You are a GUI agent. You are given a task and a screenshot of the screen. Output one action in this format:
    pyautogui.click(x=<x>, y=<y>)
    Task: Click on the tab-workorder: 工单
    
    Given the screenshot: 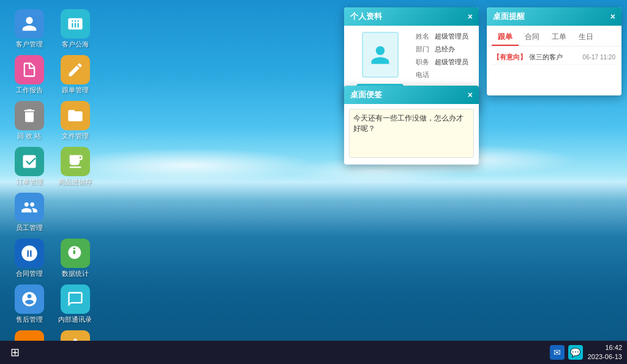 What is the action you would take?
    pyautogui.click(x=559, y=38)
    